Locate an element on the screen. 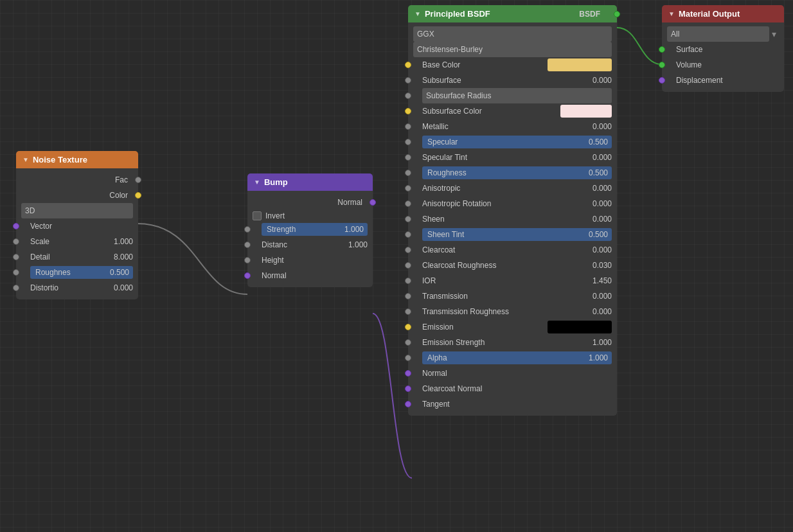  bsdf-subsurface-radius-socket is located at coordinates (408, 96).